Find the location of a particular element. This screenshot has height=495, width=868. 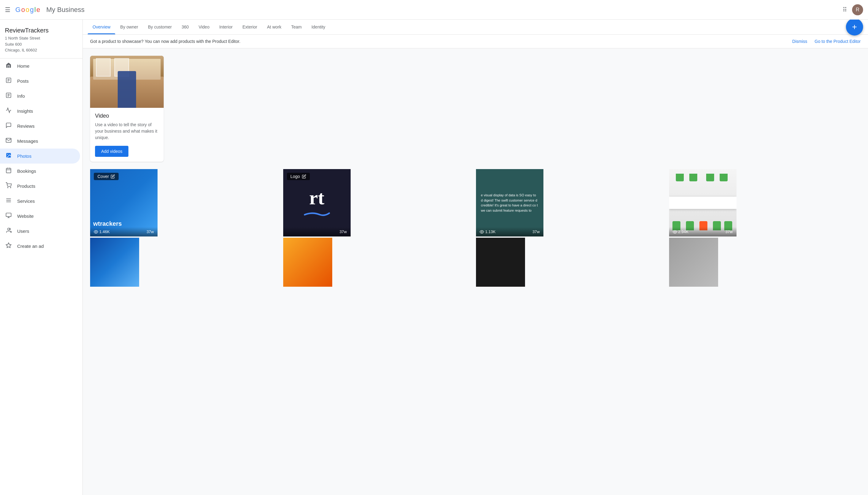

cover-views: 1.46K is located at coordinates (102, 232).